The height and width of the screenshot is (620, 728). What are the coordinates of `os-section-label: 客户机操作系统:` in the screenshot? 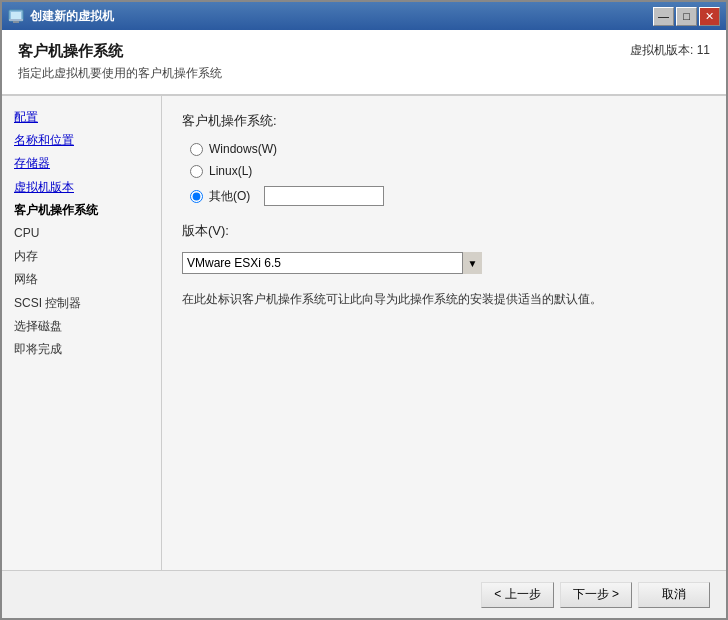 It's located at (444, 121).